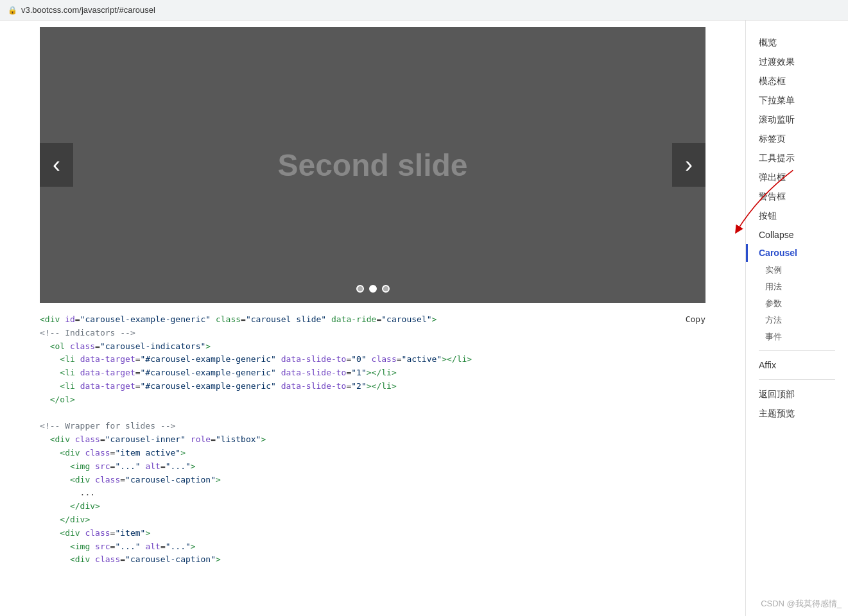 The width and height of the screenshot is (848, 616). I want to click on sidebar-subitem-carousel-example: 实例, so click(797, 270).